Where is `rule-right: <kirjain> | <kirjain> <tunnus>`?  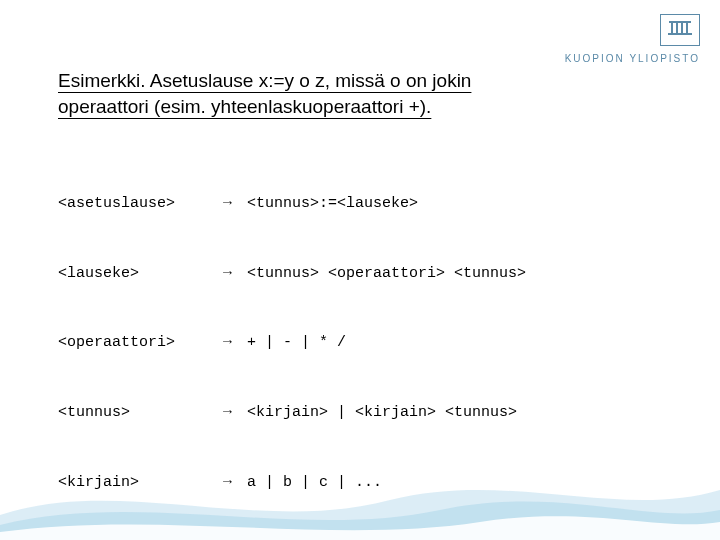 rule-right: <kirjain> | <kirjain> <tunnus> is located at coordinates (454, 412).